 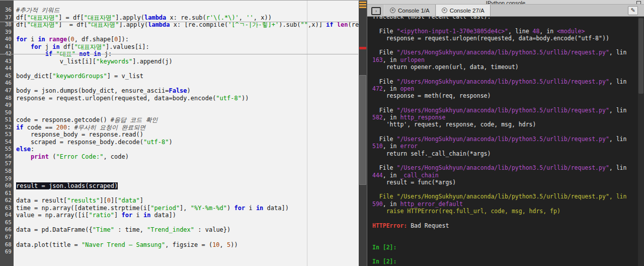 What do you see at coordinates (187, 142) in the screenshot?
I see `code-line: scraped = response_body.decode("utf-8")` at bounding box center [187, 142].